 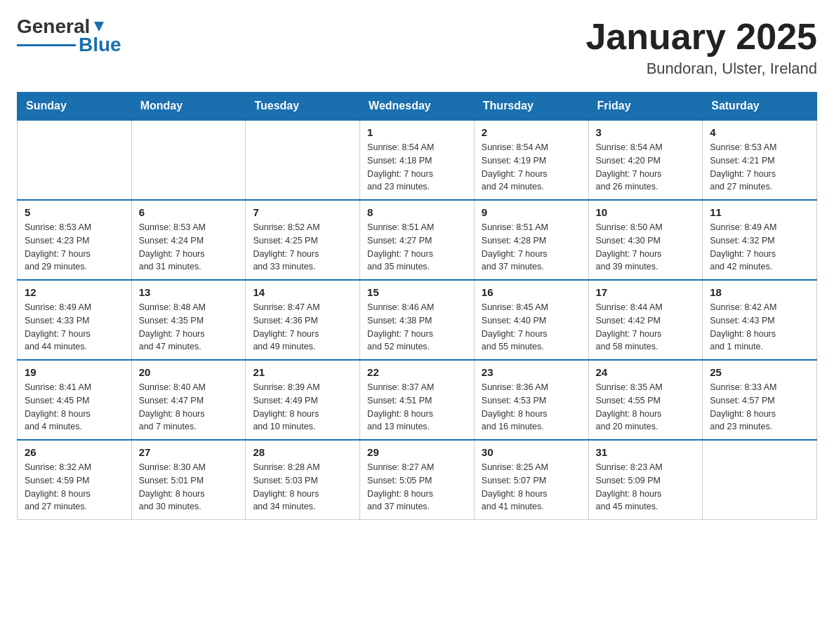 I want to click on day-info: Sunrise: 8:49 AMSunset: 4:32 PMDaylight:…, so click(x=760, y=247).